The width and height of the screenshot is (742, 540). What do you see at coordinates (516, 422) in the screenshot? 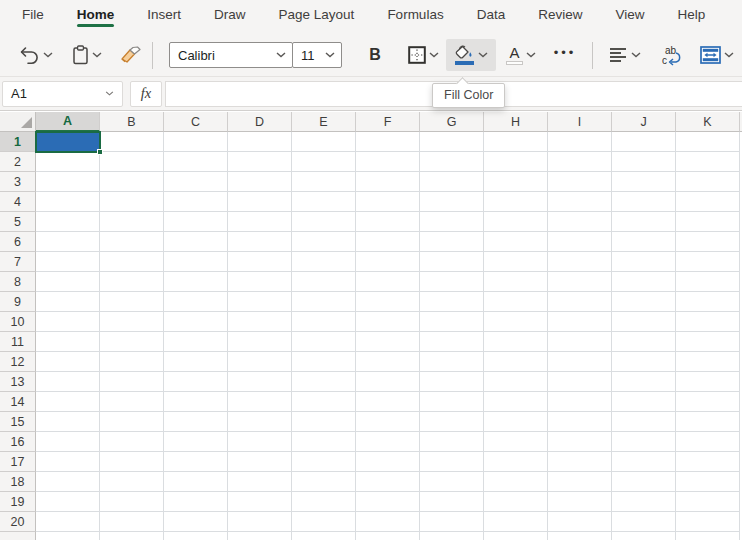
I see `cell-h15` at bounding box center [516, 422].